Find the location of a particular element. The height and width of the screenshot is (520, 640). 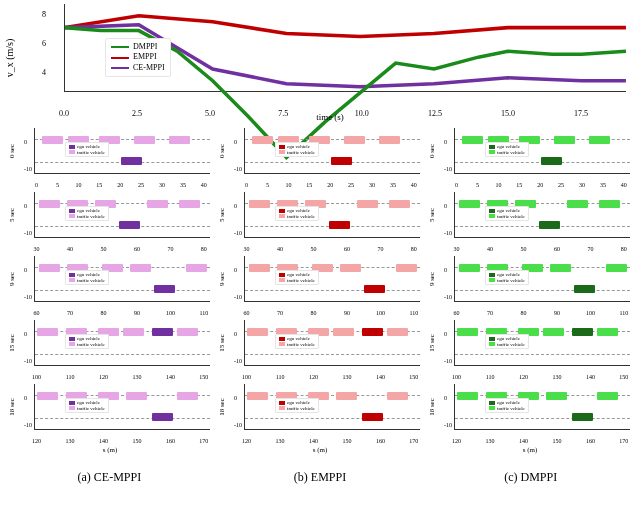

legend-swatch-emppi is located at coordinates (120, 58).